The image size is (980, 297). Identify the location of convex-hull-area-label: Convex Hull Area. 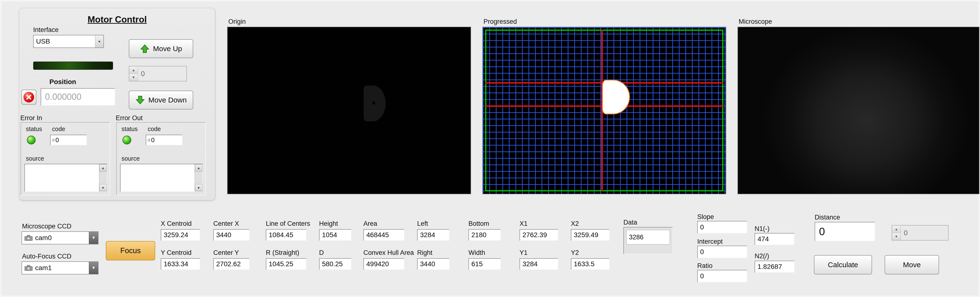
(389, 253).